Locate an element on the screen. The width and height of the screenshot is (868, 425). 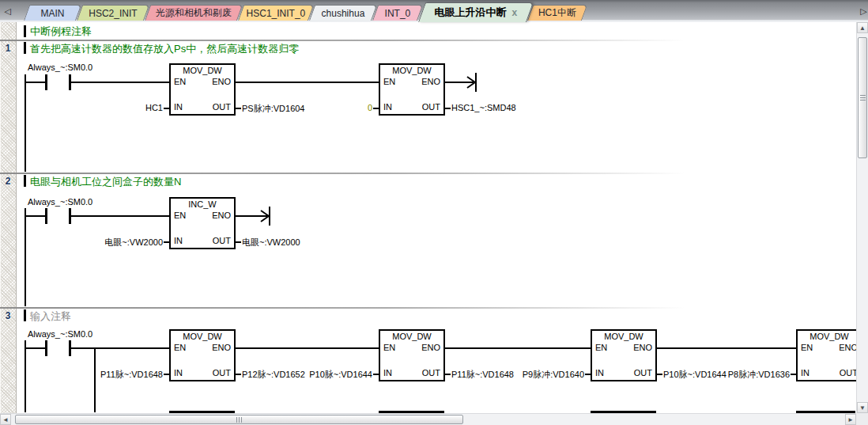
horizontal-scrollbar-thumb is located at coordinates (239, 419).